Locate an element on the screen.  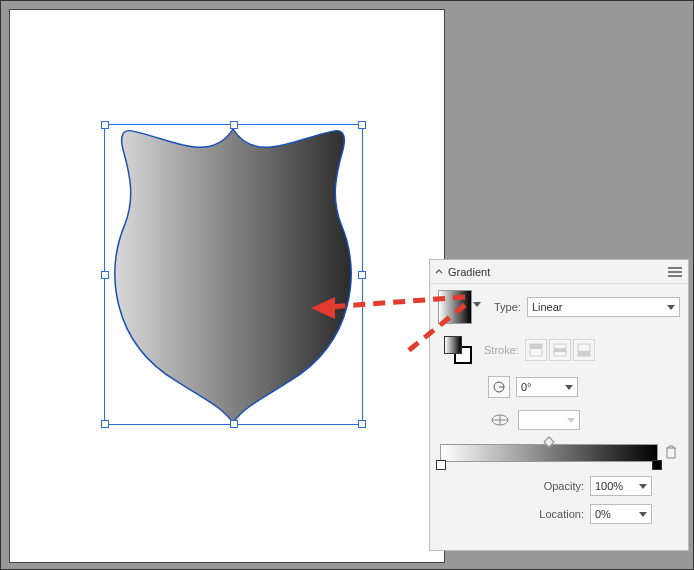
aspect-ratio-icon is located at coordinates (500, 420).